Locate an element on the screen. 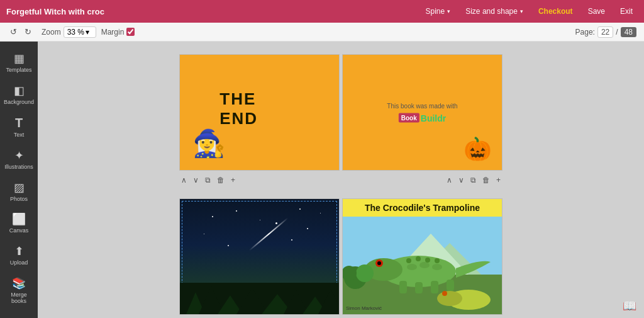 Image resolution: width=644 pixels, height=318 pixels. illustrations-icon: ✦ is located at coordinates (19, 156).